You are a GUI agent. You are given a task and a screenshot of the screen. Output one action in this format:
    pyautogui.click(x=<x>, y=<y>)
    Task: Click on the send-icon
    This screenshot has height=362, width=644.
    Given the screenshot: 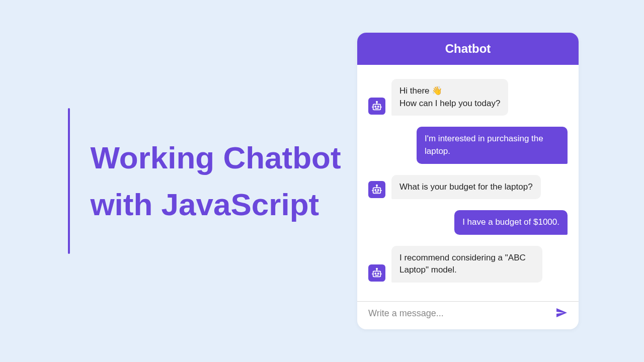 What is the action you would take?
    pyautogui.click(x=561, y=314)
    